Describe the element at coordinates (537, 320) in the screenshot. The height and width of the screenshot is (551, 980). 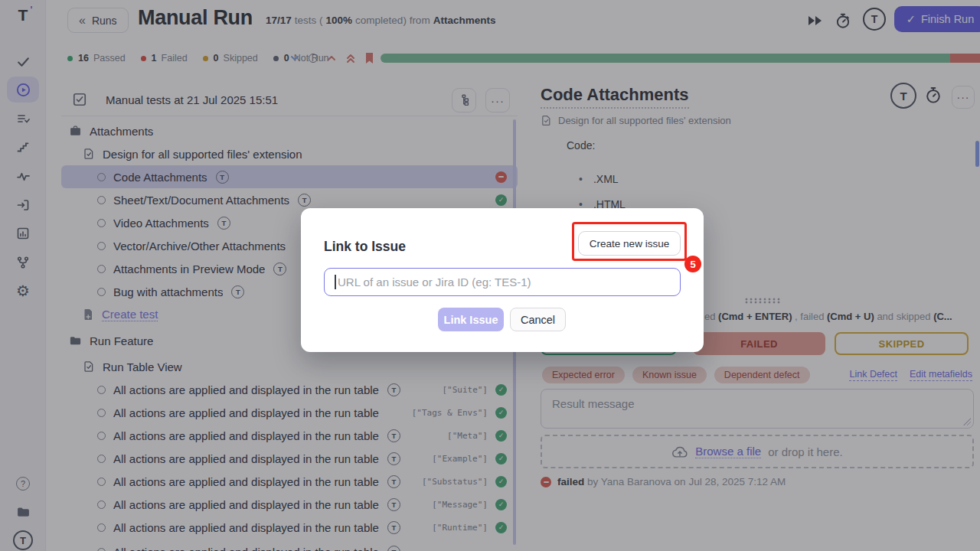
I see `cancel-button: Cancel` at that location.